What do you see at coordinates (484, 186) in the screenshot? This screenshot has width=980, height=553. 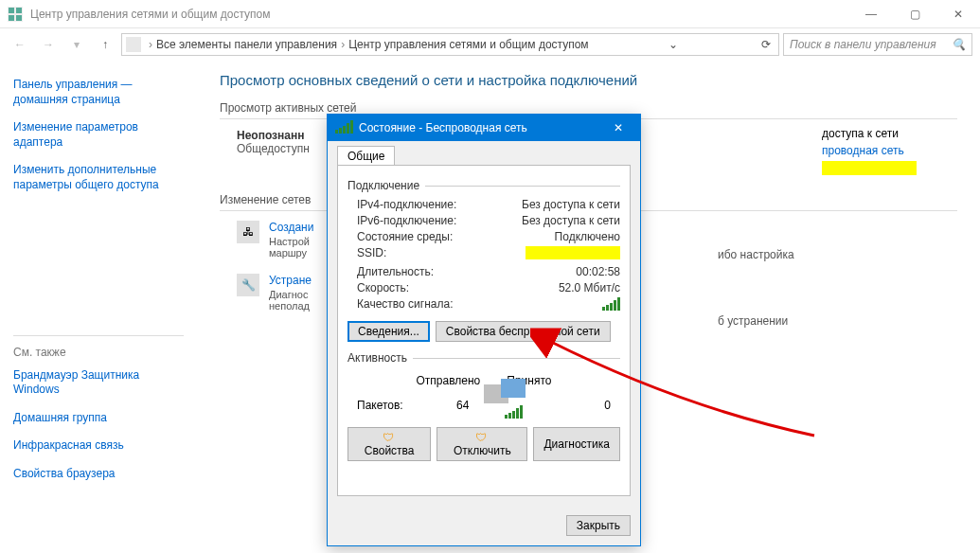 I see `connection-group-label: Подключение` at bounding box center [484, 186].